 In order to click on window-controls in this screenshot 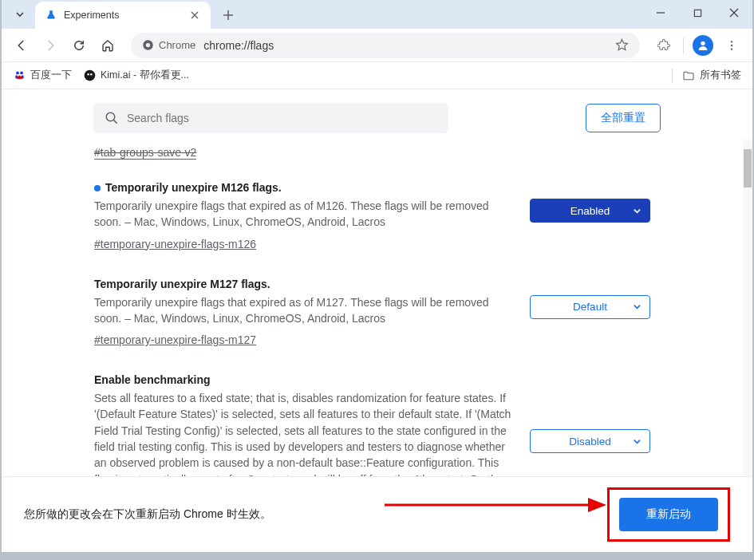, I will do `click(697, 13)`.